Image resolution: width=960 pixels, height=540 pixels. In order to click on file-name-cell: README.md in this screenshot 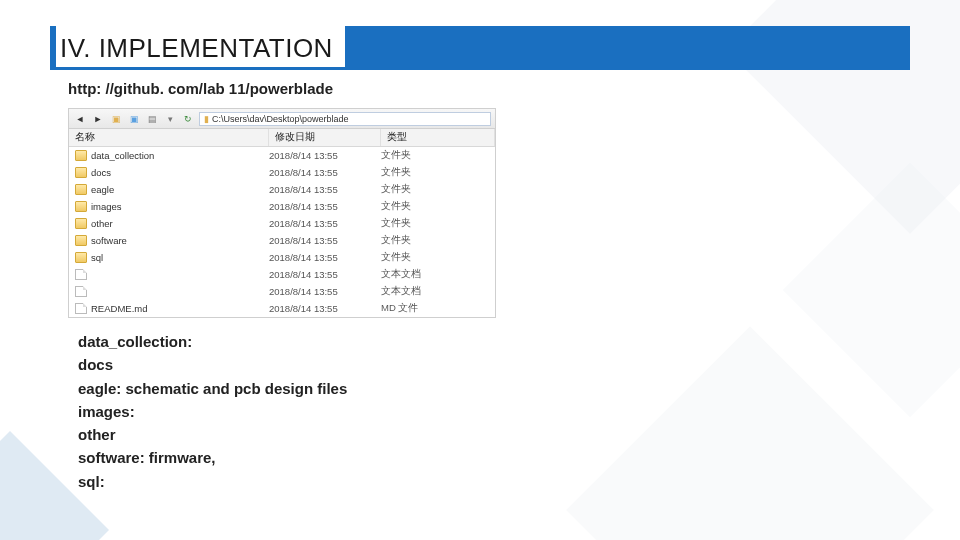, I will do `click(169, 308)`.